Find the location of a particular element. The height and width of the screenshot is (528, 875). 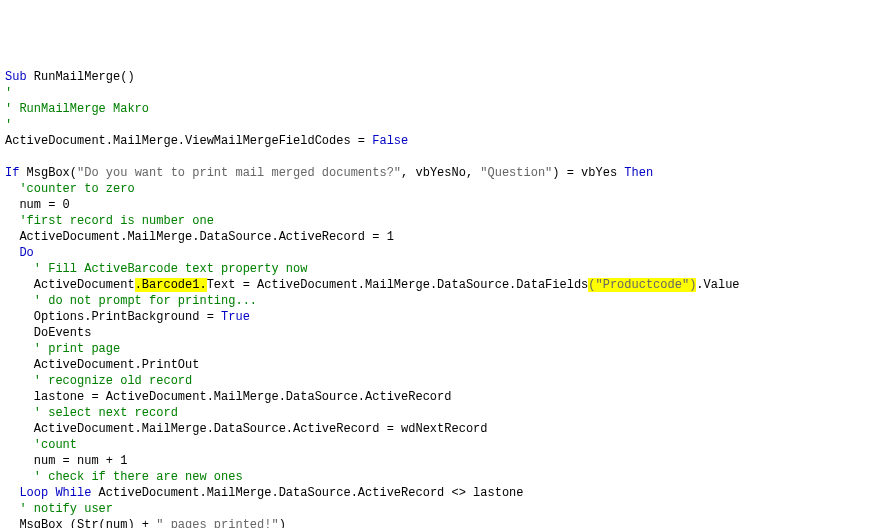

code-text: Text = ActiveDocument.MailMerge.DataSour… is located at coordinates (398, 285).